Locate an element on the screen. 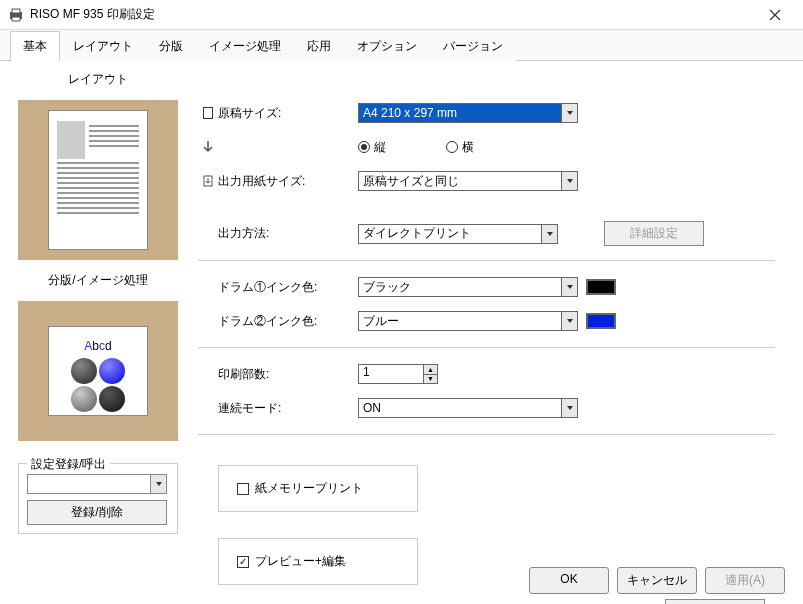 Image resolution: width=803 pixels, height=604 pixels. output-size-label: 出力用紙サイズ: is located at coordinates (288, 182).